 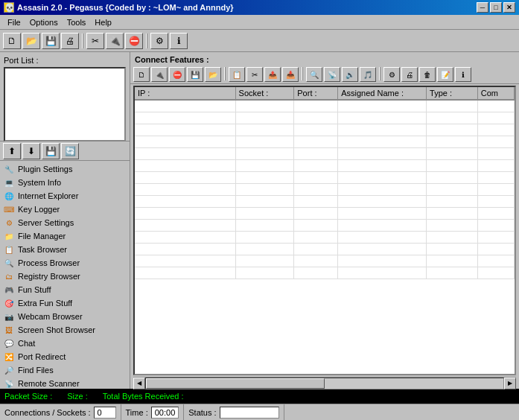 I want to click on internet-explorer-label: Internet Explorer, so click(x=48, y=196).